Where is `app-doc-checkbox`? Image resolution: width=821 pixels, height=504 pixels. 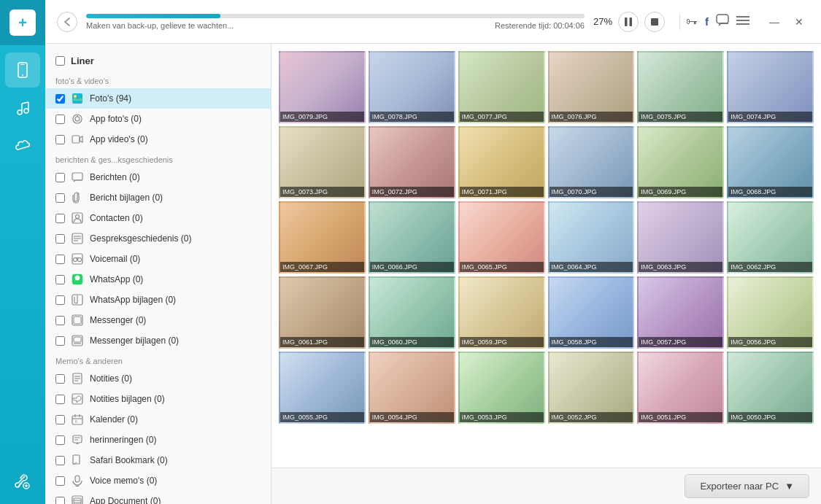
app-doc-checkbox is located at coordinates (60, 500).